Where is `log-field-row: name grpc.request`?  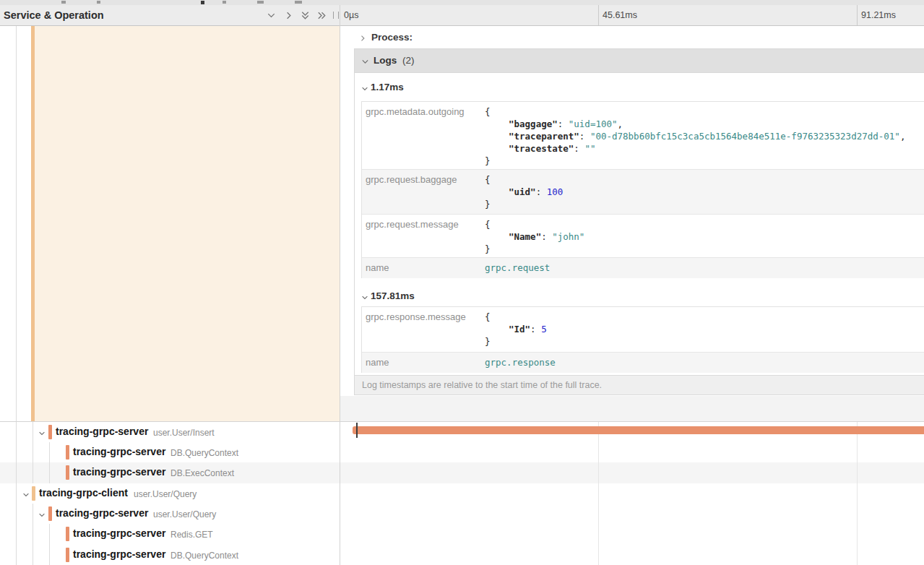 log-field-row: name grpc.request is located at coordinates (643, 267).